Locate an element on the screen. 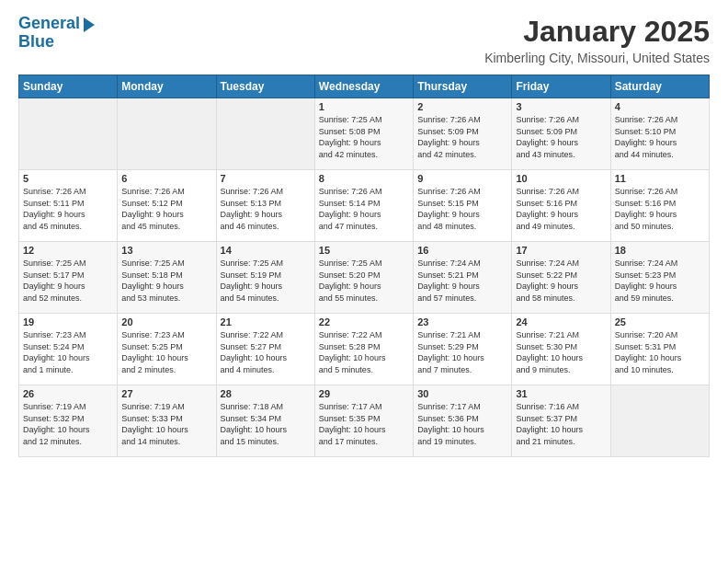 Image resolution: width=728 pixels, height=563 pixels. calendar-cell: 21Sunrise: 7:22 AMSunset: 5:27 PMDayligh… is located at coordinates (265, 350).